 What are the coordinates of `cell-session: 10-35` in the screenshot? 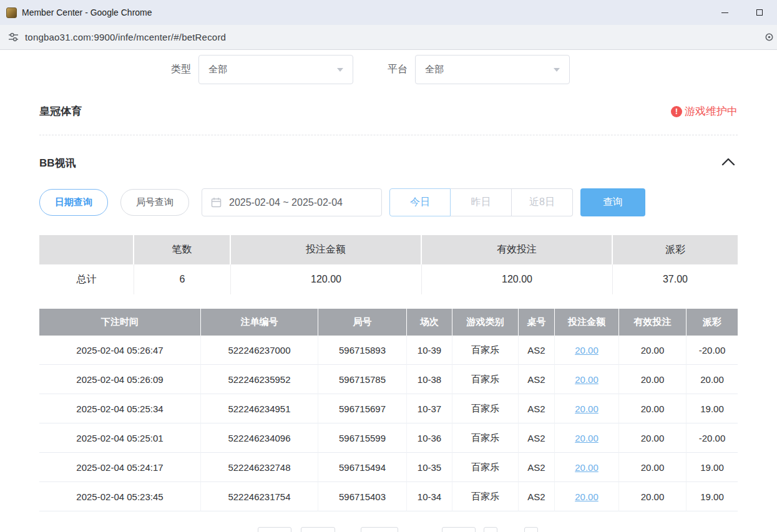 It's located at (429, 468).